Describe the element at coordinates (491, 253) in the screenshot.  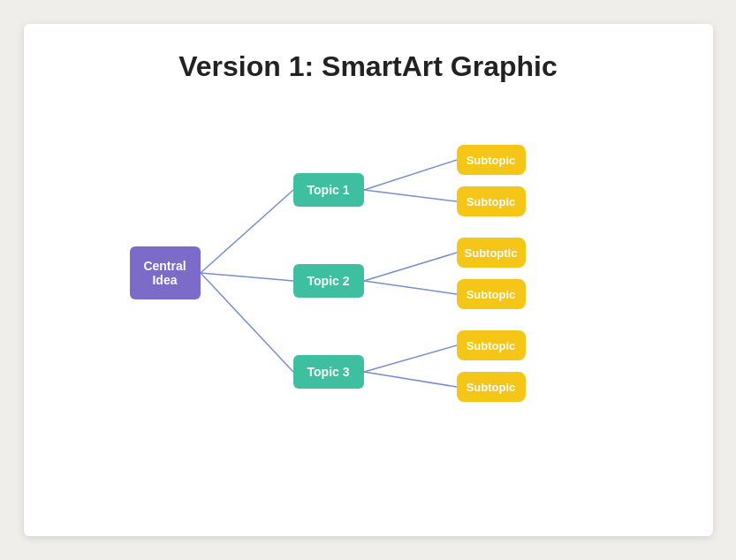
I see `subtopic-2a-node: Subtoptic` at that location.